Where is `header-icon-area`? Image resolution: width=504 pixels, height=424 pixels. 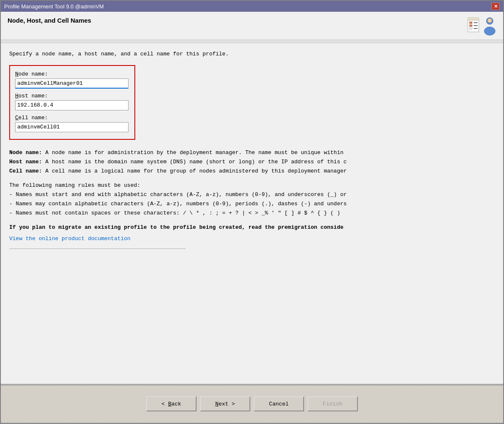
header-icon-area is located at coordinates (481, 26).